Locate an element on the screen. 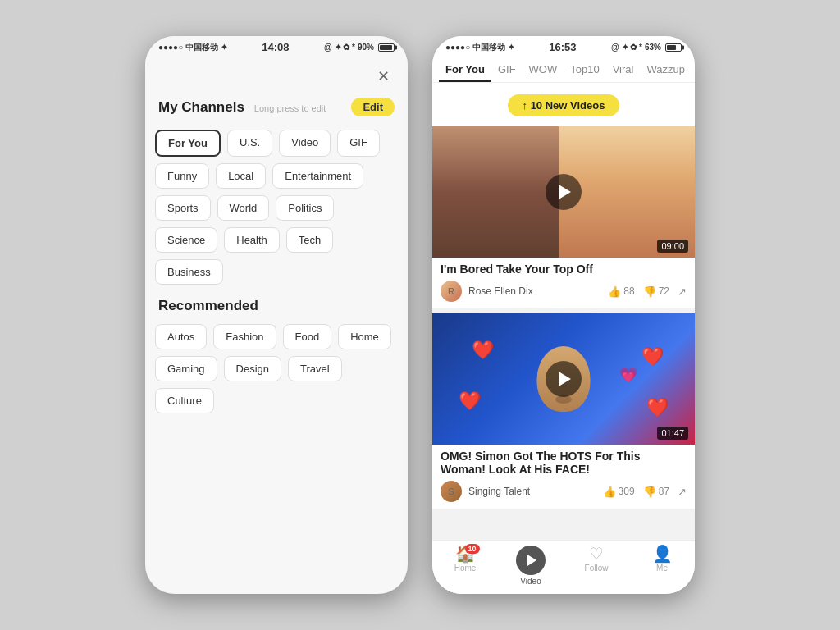  video-thumbnail-2: ❤️ ❤️ ❤️ ❤️ 💗 01:47 is located at coordinates (564, 379).